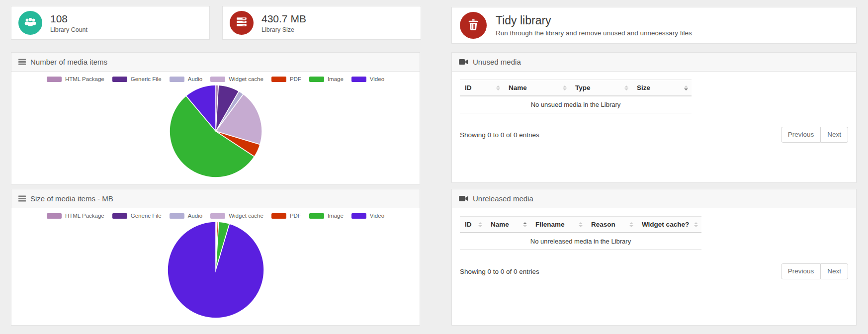  I want to click on column-header-type: Type, so click(601, 88).